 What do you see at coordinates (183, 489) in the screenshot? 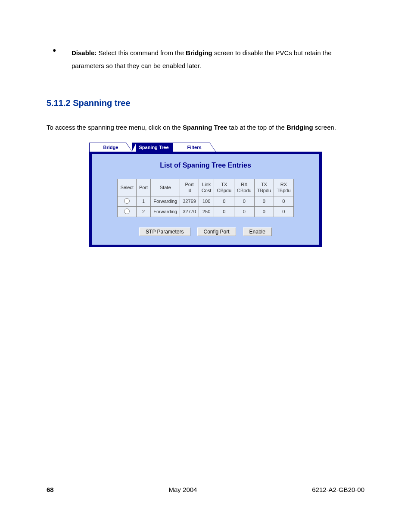
I see `footer-date: May 2004` at bounding box center [183, 489].